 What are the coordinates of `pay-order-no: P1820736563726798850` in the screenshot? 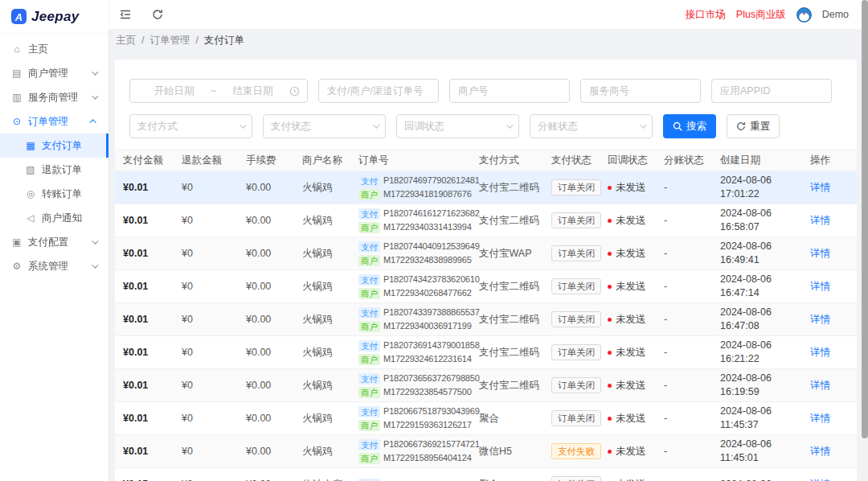 It's located at (432, 378).